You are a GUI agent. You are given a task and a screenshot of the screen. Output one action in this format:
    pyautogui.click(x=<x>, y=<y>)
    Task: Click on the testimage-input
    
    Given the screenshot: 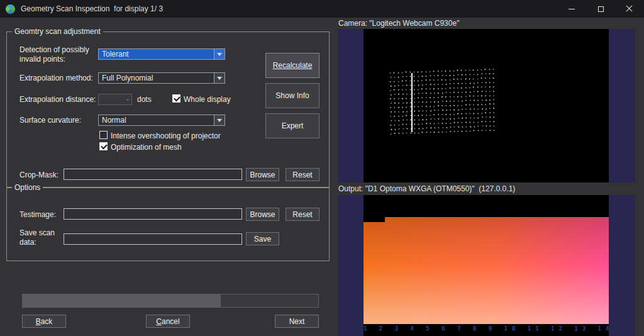 What is the action you would take?
    pyautogui.click(x=153, y=214)
    